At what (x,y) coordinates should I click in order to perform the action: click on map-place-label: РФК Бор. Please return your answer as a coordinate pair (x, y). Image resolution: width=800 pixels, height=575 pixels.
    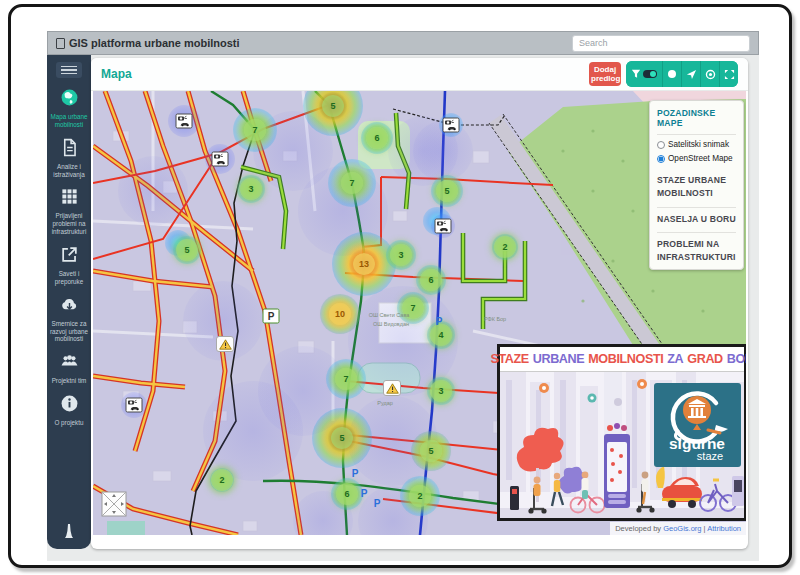
    Looking at the image, I should click on (495, 319).